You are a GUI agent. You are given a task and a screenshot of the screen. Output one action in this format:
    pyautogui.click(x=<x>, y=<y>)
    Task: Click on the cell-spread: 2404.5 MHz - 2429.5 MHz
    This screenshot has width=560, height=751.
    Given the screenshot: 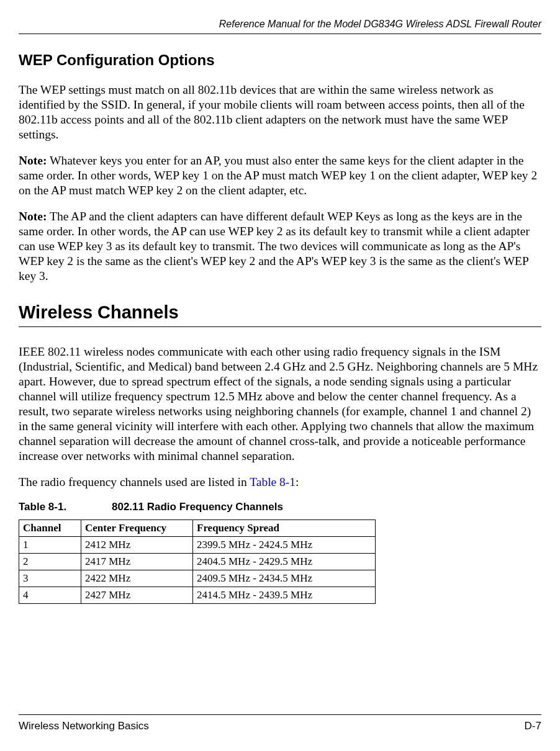 What is the action you would take?
    pyautogui.click(x=284, y=561)
    